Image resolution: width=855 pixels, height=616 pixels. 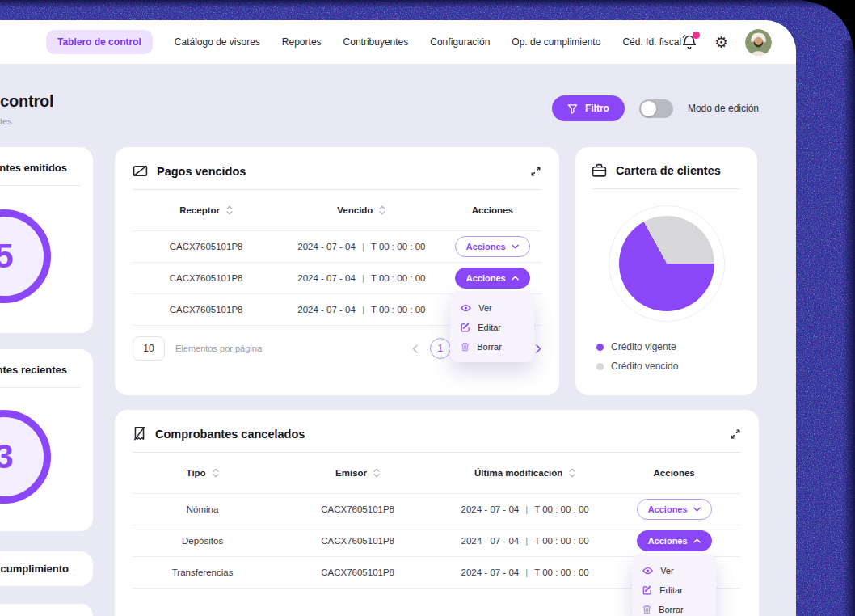 What do you see at coordinates (27, 102) in the screenshot?
I see `page-title: control` at bounding box center [27, 102].